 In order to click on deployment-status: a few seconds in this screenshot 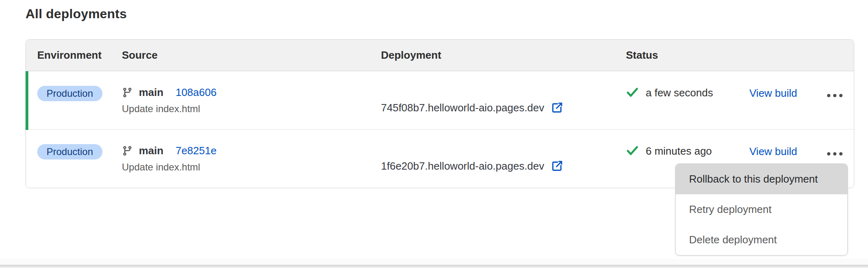, I will do `click(679, 92)`.